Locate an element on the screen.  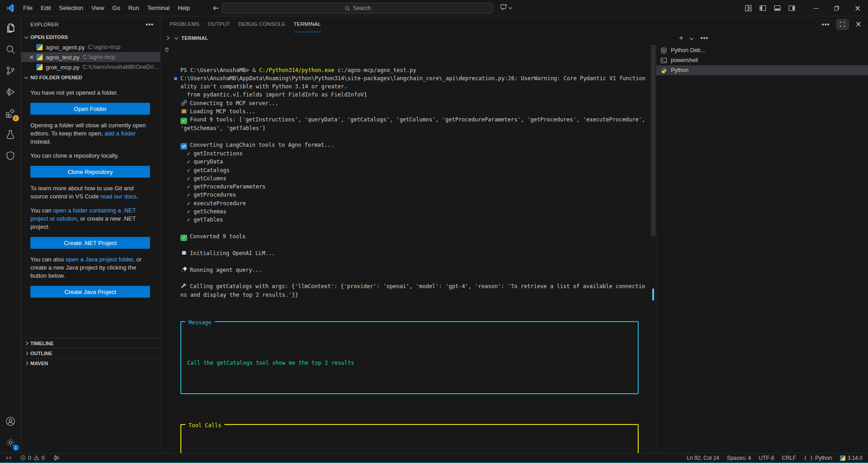
settings-button: 1 is located at coordinates (11, 442).